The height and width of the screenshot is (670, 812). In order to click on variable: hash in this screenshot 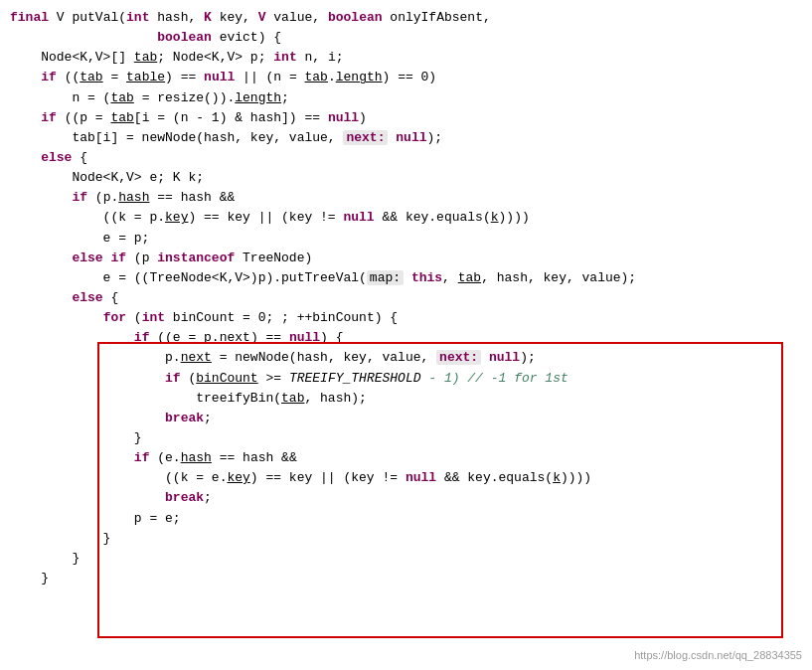, I will do `click(133, 197)`.